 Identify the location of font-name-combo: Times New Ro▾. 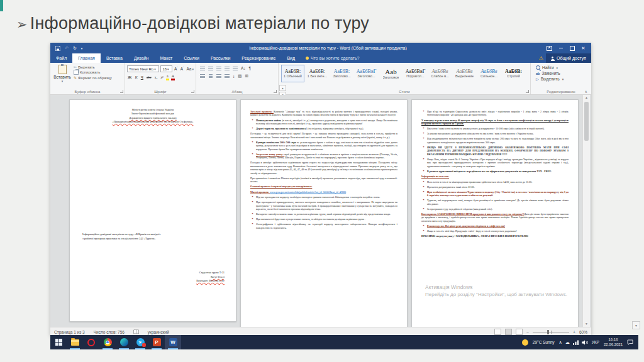
(143, 69).